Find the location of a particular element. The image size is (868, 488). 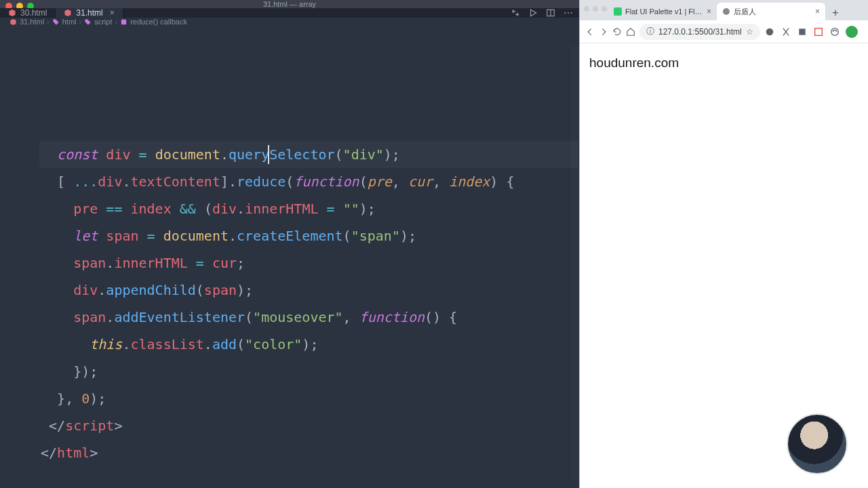

browser-toolbar: ⓘ 127.0.0.1:5500/31.html ☆ ⋮ is located at coordinates (724, 32).